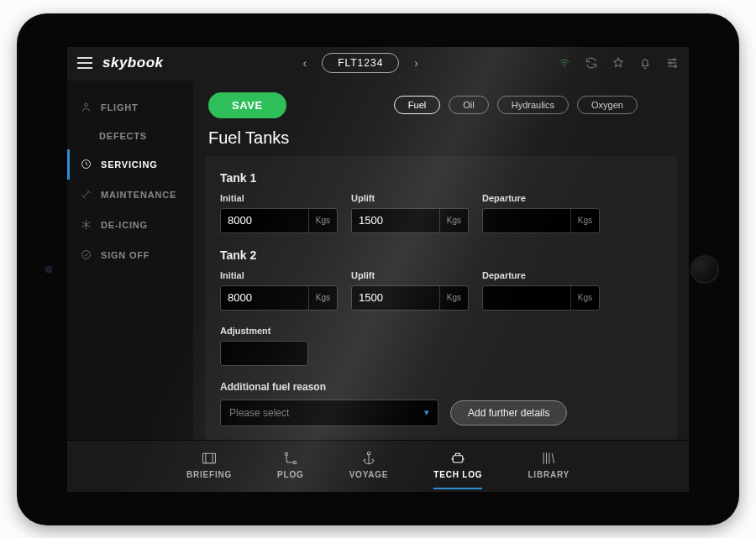 The image size is (756, 538). Describe the element at coordinates (705, 269) in the screenshot. I see `home-button` at that location.